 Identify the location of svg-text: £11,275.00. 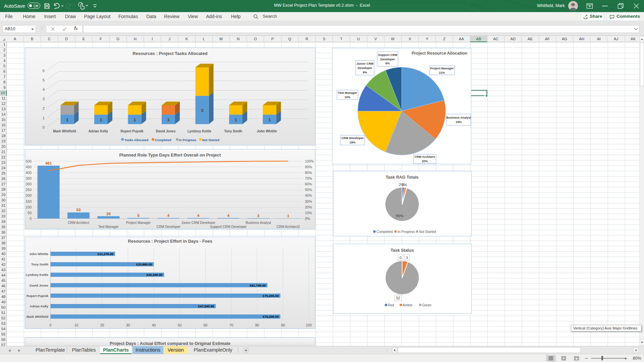
(105, 254).